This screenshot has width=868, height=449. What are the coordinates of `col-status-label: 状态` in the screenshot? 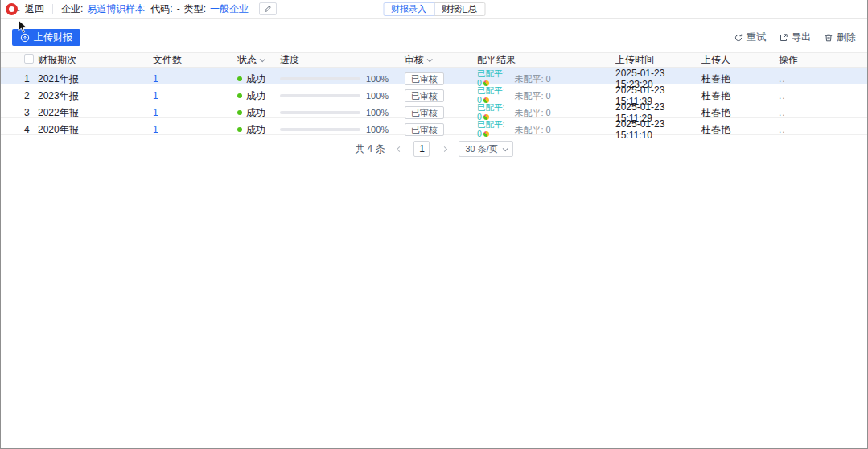 It's located at (247, 60).